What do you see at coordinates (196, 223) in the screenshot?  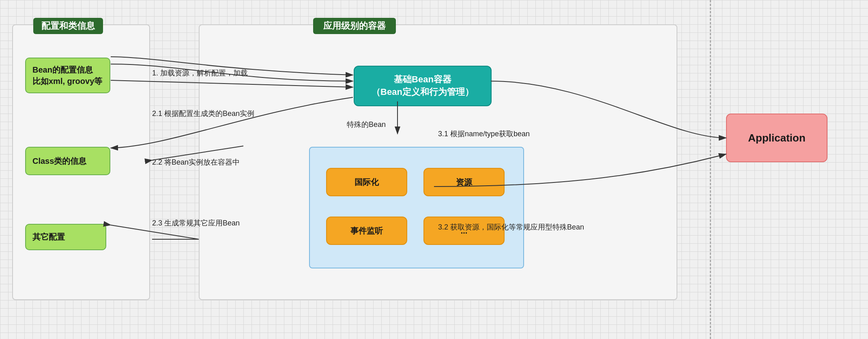 I see `label-arrow2-3: 2.3 生成常规其它应用Bean` at bounding box center [196, 223].